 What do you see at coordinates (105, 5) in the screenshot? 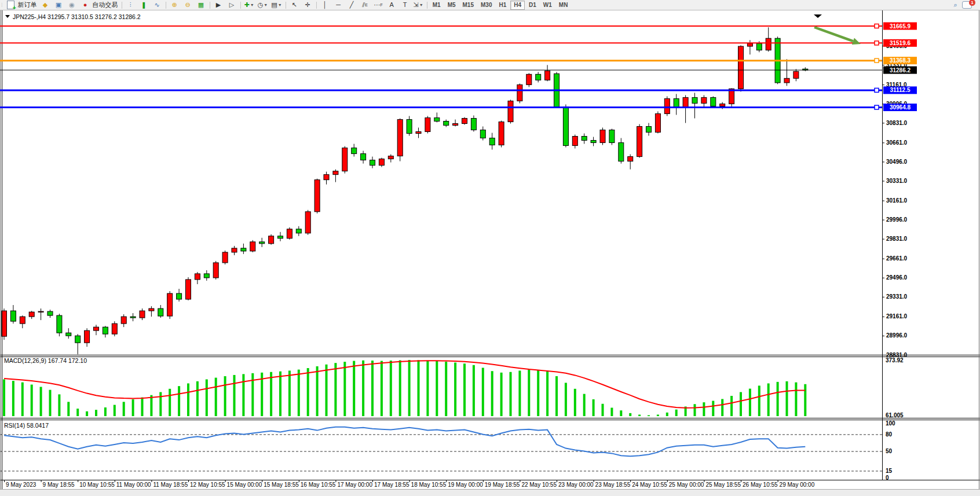
I see `autotrade-label: 自动交易` at bounding box center [105, 5].